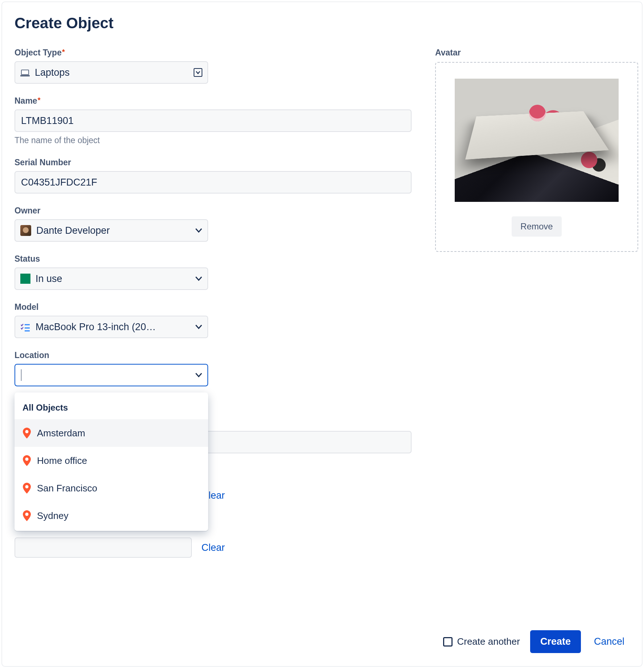  What do you see at coordinates (53, 516) in the screenshot?
I see `option-label: Sydney` at bounding box center [53, 516].